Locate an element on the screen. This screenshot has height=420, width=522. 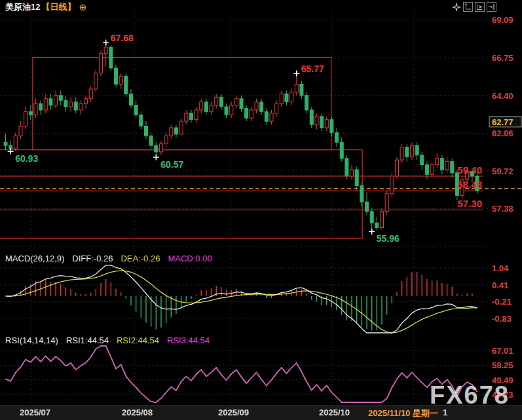
rsi3-value: RSI3:44.54 is located at coordinates (189, 341).